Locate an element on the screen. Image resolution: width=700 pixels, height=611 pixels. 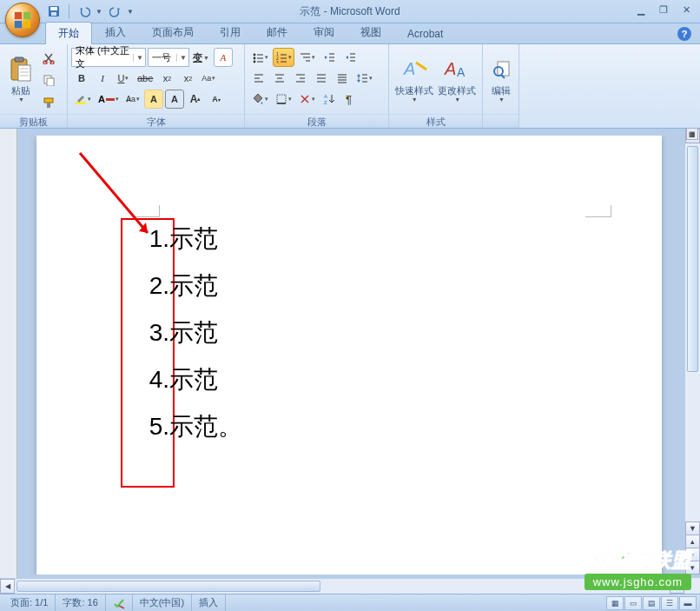
status-mode: 插入 is located at coordinates (208, 603).